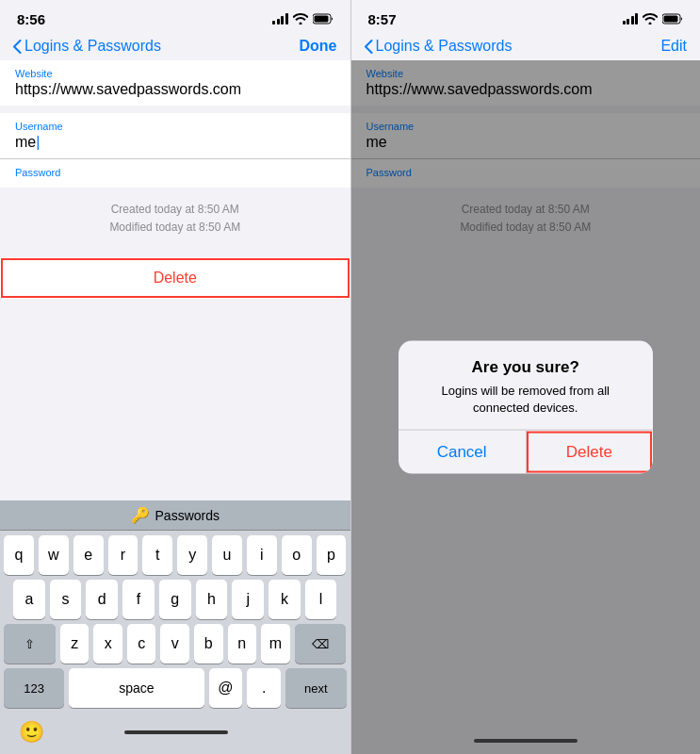 Image resolution: width=700 pixels, height=754 pixels. What do you see at coordinates (262, 555) in the screenshot?
I see `key-i: i` at bounding box center [262, 555].